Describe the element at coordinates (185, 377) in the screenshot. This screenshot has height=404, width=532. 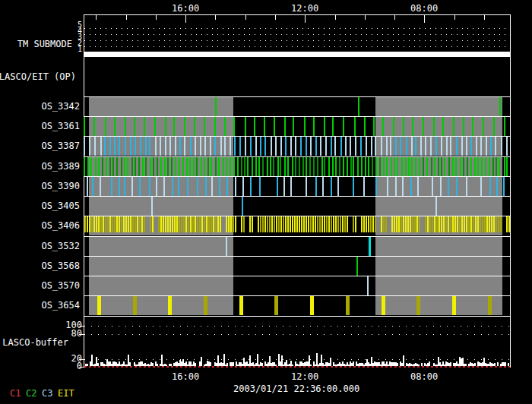
I see `bottom-axis-tick-label: 16:00` at that location.